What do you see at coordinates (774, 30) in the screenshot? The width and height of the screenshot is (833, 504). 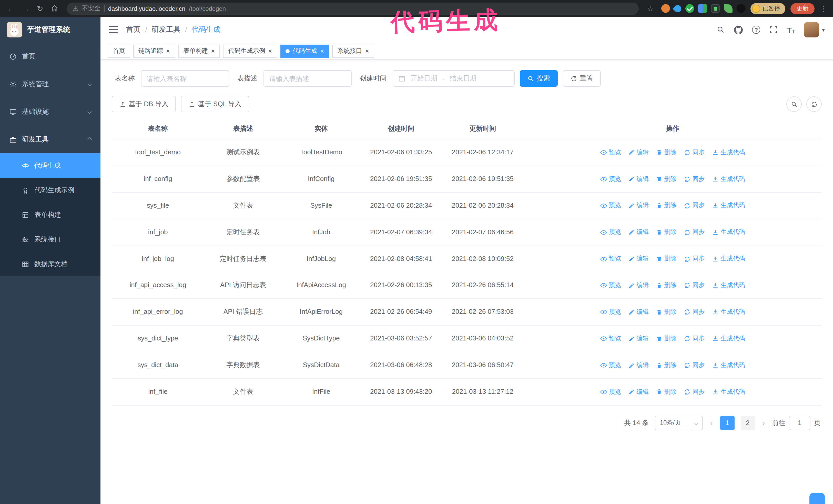 I see `fullscreen-icon` at bounding box center [774, 30].